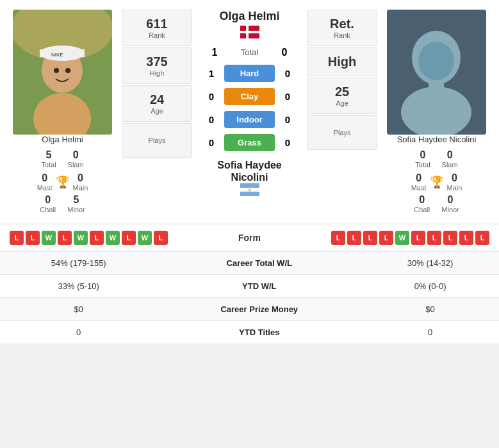 This screenshot has height=448, width=499. Describe the element at coordinates (78, 333) in the screenshot. I see `stat-left-value: 0` at that location.